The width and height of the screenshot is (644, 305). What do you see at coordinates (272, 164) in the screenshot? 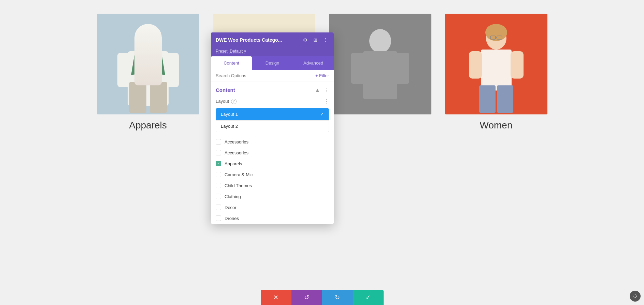
I see `category-item-apparels: Apparels` at bounding box center [272, 164].